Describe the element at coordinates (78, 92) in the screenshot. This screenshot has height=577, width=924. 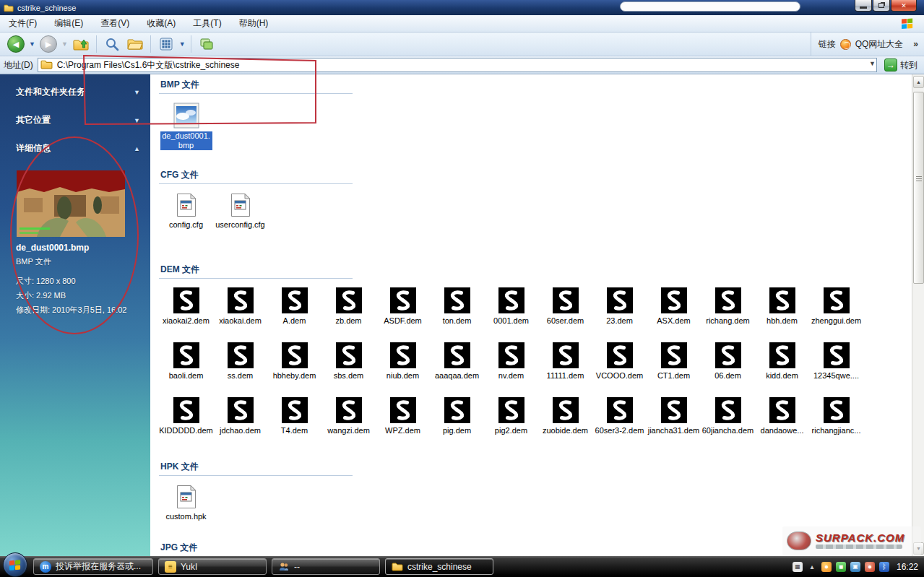
I see `sidebar-section-file-tasks: 文件和文件夹任务 ▼` at that location.